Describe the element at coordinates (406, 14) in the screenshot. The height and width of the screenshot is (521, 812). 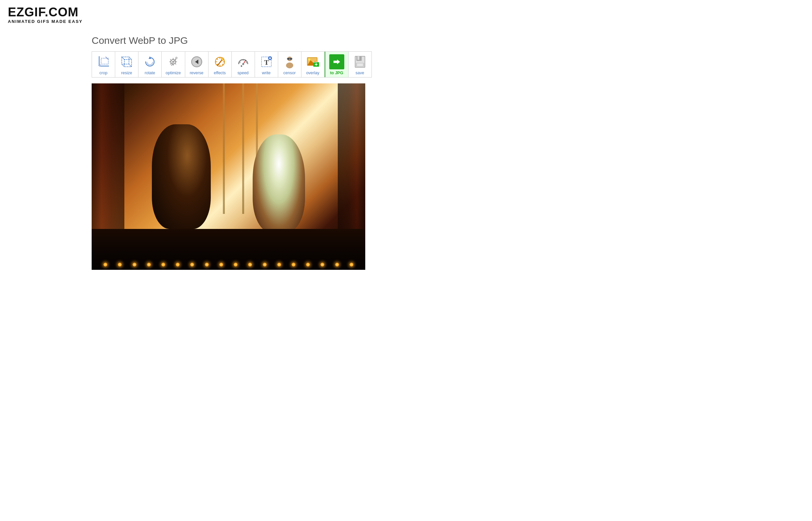
I see `header: EZGIF.COM ANIMATED GIFS MADE EASY` at that location.